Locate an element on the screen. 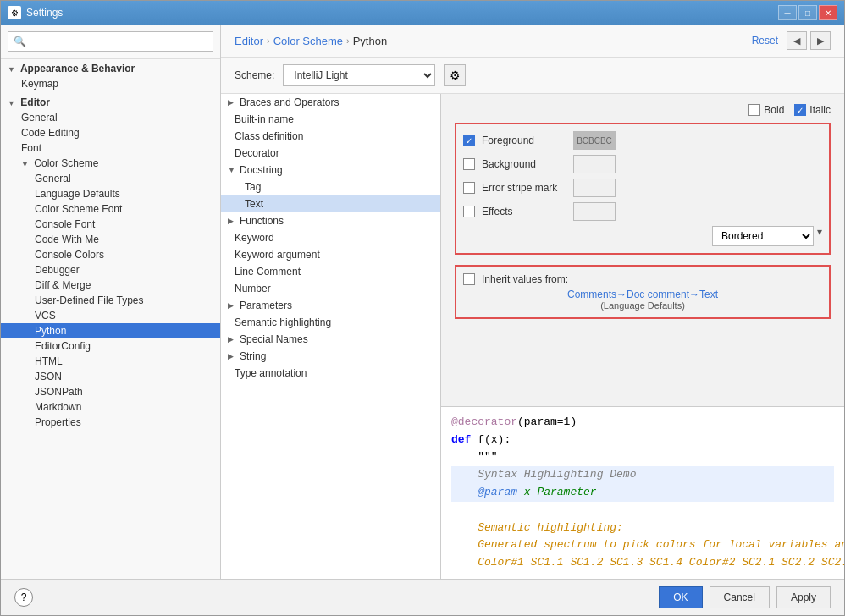  minimize-button: ─ is located at coordinates (787, 13).